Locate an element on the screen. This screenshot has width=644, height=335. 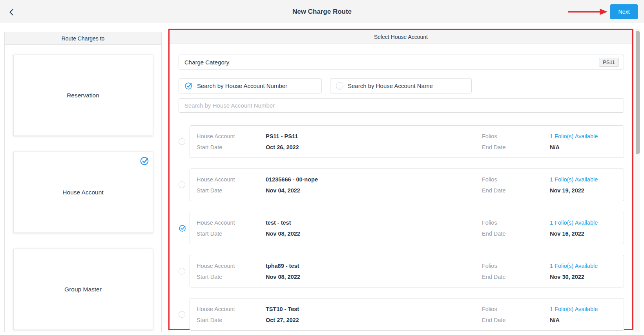
search-mode-label: Search by House Account Name is located at coordinates (390, 86).